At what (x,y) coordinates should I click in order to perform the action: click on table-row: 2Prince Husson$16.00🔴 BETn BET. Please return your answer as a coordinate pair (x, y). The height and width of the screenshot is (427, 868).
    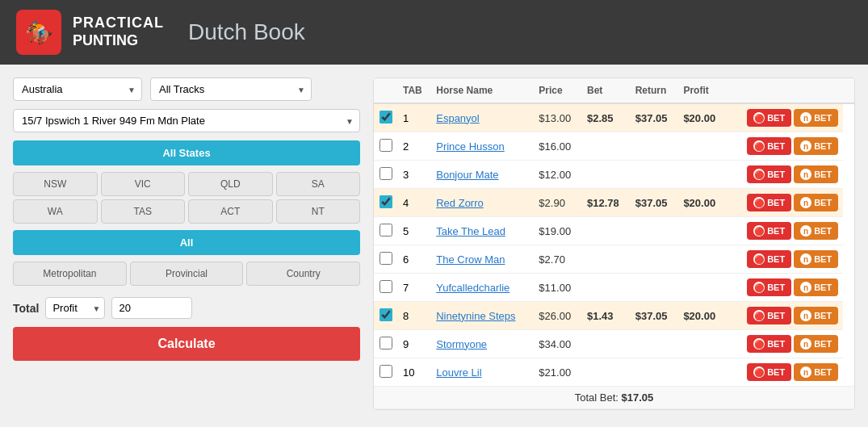
    Looking at the image, I should click on (614, 147).